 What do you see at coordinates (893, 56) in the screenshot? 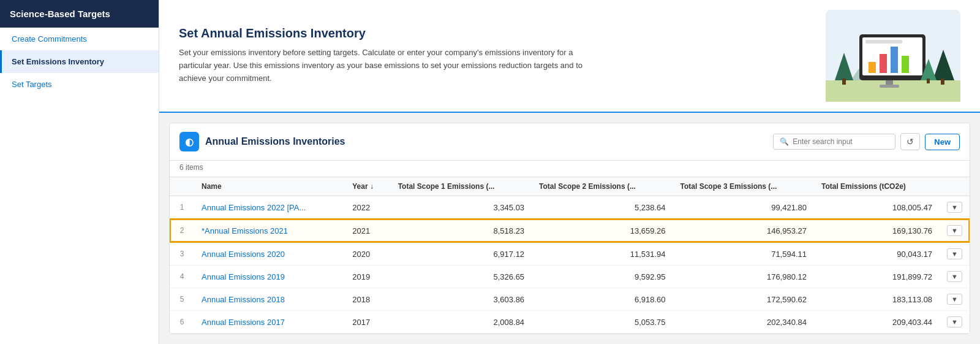
I see `hero-illustration` at bounding box center [893, 56].